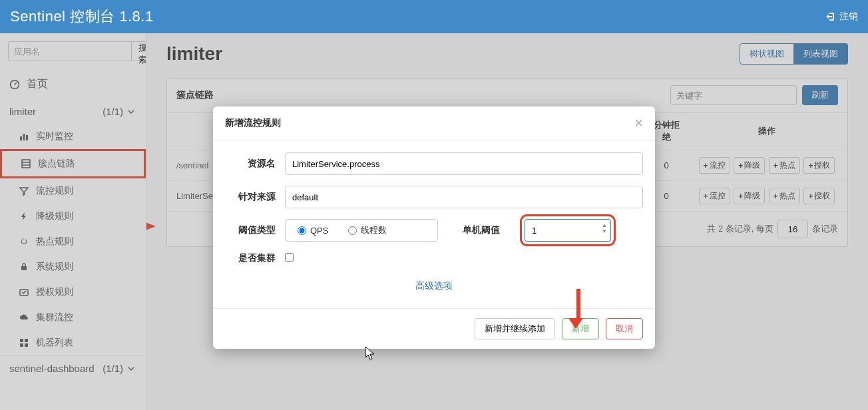 Image resolution: width=868 pixels, height=410 pixels. I want to click on label-cluster: 是否集群, so click(255, 258).